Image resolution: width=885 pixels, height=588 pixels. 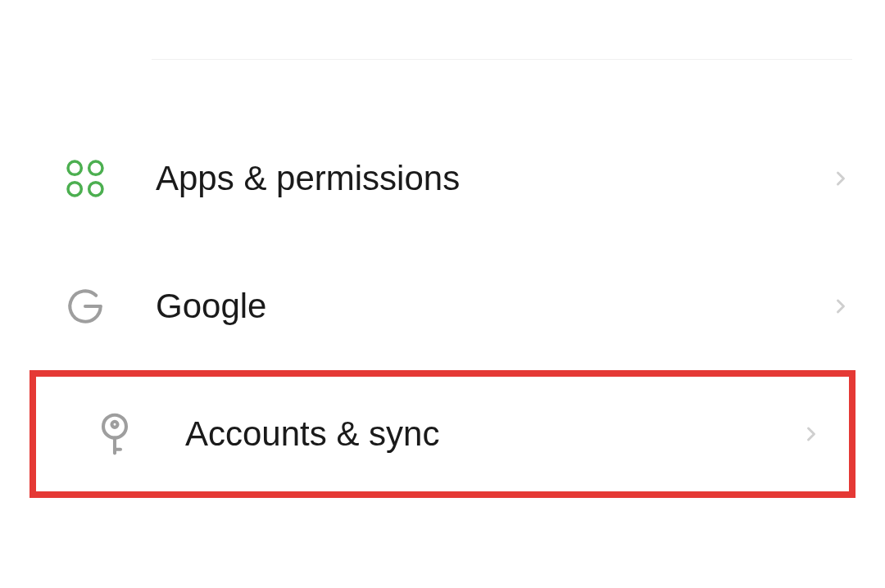 What do you see at coordinates (492, 179) in the screenshot?
I see `settings-item-label: Apps & permissions` at bounding box center [492, 179].